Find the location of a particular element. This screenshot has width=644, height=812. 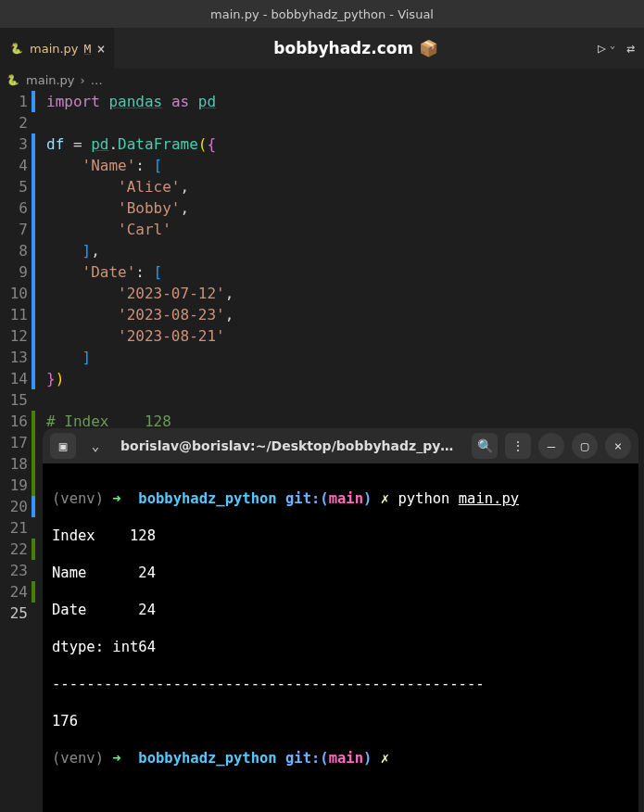

breadcrumb-ellipsis: … is located at coordinates (96, 80).